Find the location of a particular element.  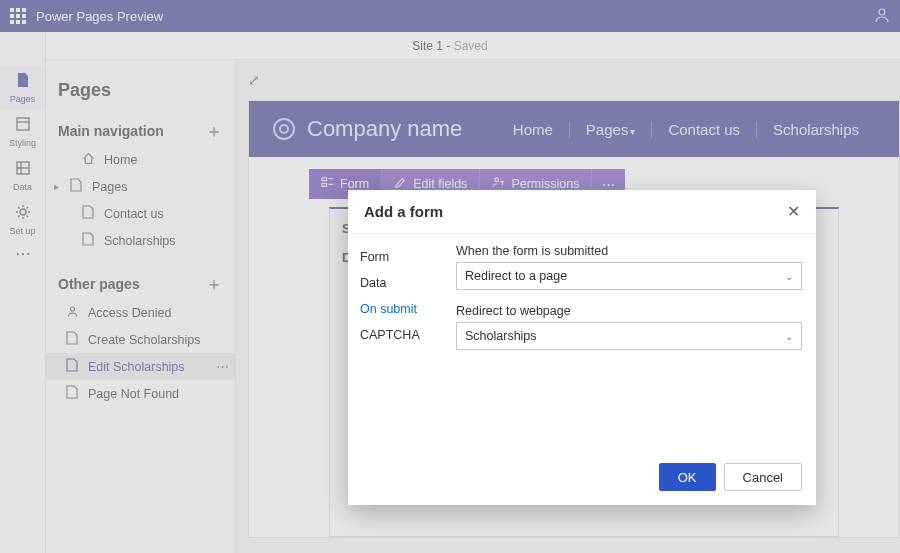

select-value: Scholarships is located at coordinates (501, 336).